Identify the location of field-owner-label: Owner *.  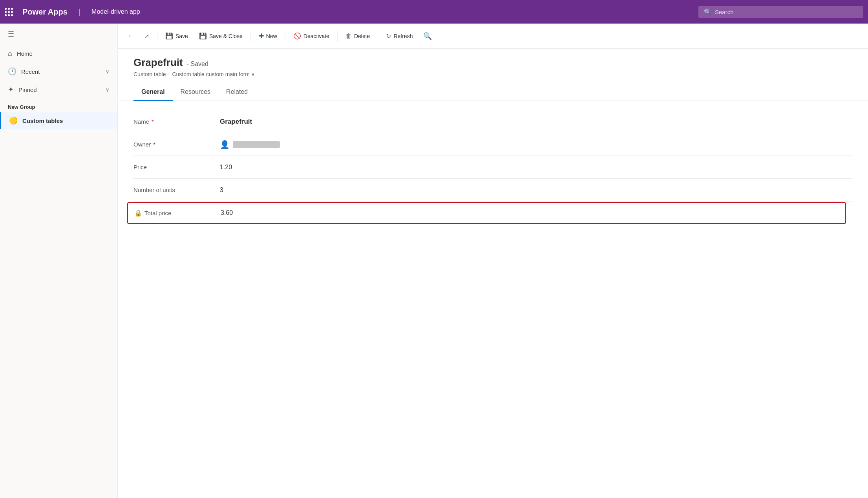
(177, 145).